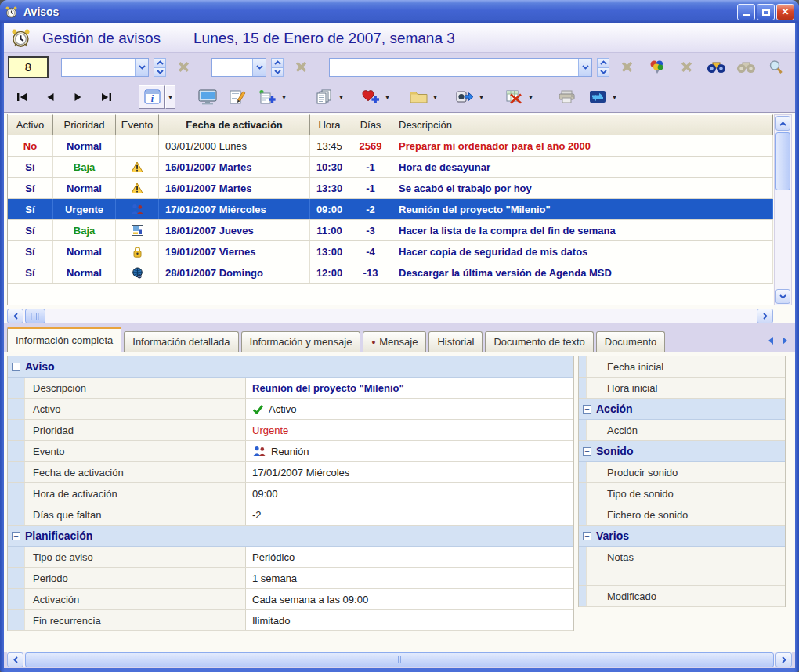 The width and height of the screenshot is (799, 672). I want to click on last-record-button, so click(107, 97).